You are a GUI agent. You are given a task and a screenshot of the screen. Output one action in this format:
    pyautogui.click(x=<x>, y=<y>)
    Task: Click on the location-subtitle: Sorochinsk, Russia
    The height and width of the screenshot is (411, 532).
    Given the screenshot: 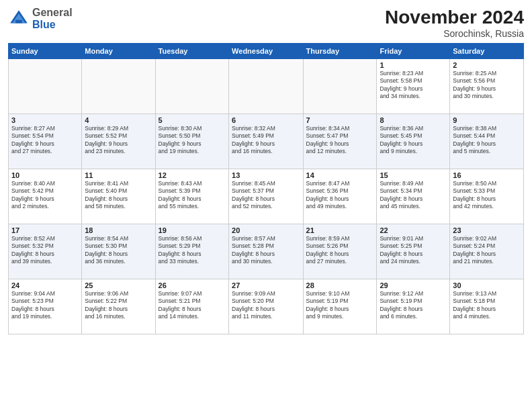 What is the action you would take?
    pyautogui.click(x=454, y=34)
    